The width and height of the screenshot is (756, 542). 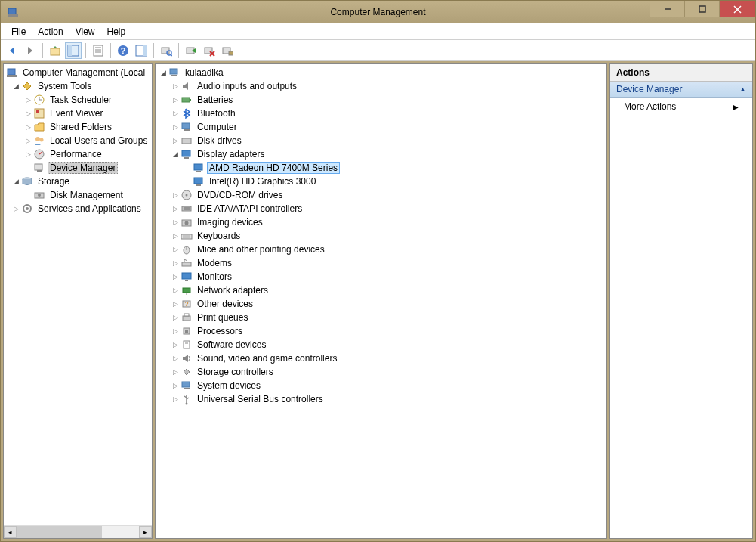 What do you see at coordinates (381, 358) in the screenshot?
I see `tree-node-sound: ▷ Sound, video and game controllers` at bounding box center [381, 358].